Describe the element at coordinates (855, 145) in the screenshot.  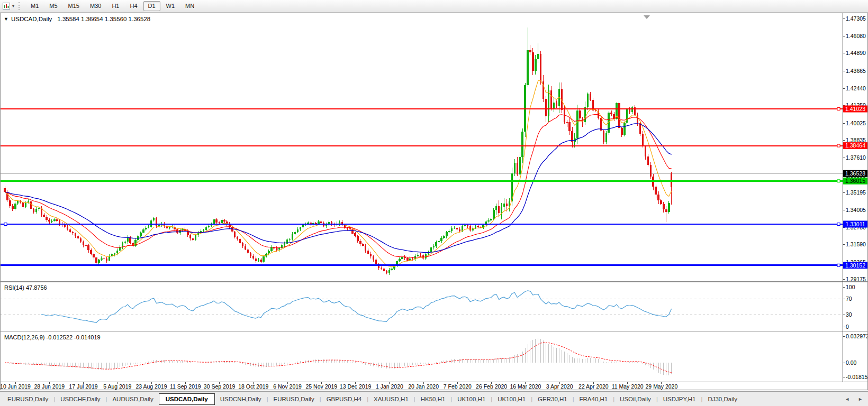
I see `svg-text: 1.38464` at that location.